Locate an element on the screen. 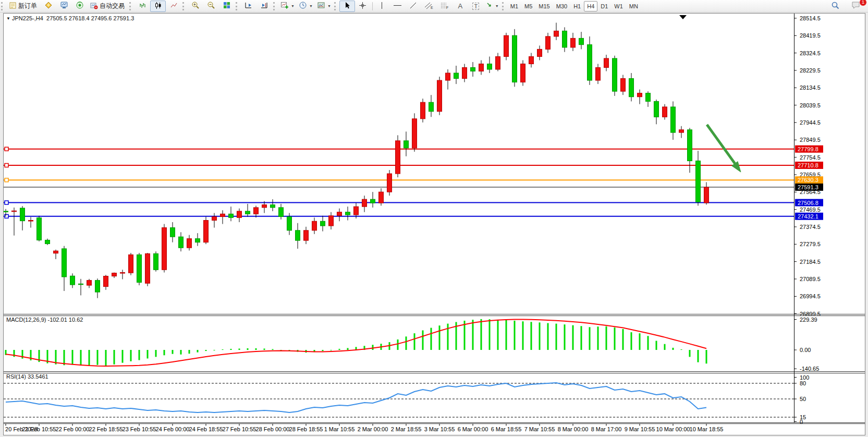 The width and height of the screenshot is (868, 437). svg-text: 10 Mar 18:55 is located at coordinates (707, 429).